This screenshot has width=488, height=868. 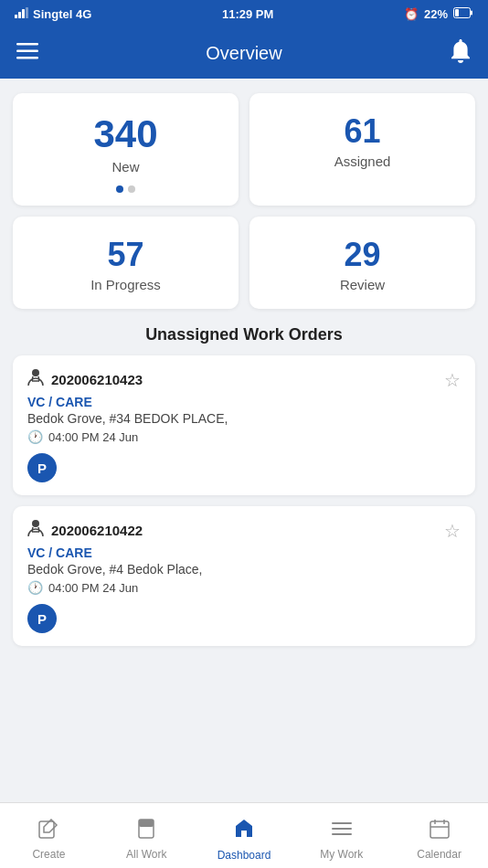 I want to click on wo-id-row-1: 202006210423, so click(x=85, y=380).